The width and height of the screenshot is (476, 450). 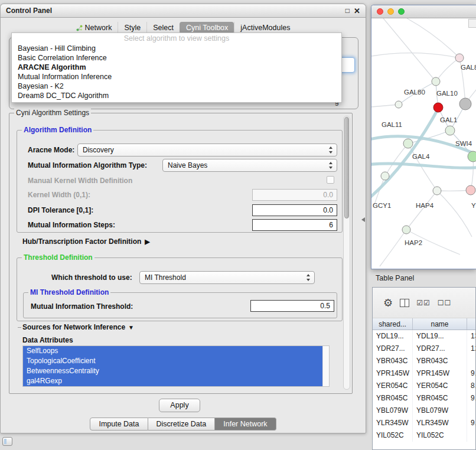 What do you see at coordinates (177, 86) in the screenshot?
I see `algorithm-option: Bayesian - K2` at bounding box center [177, 86].